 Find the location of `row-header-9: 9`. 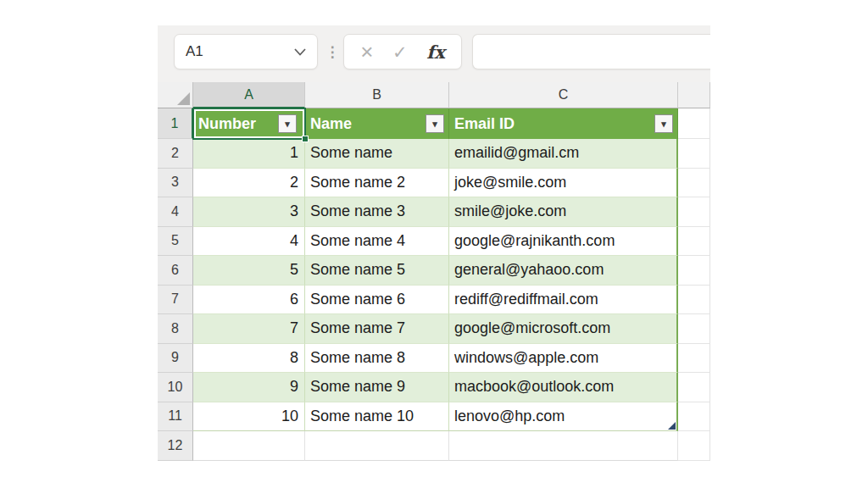

row-header-9: 9 is located at coordinates (175, 359).